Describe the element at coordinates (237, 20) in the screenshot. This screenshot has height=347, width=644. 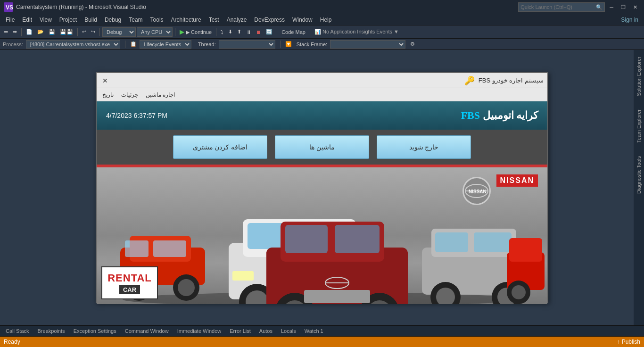
I see `menu-analyze: Analyze` at that location.